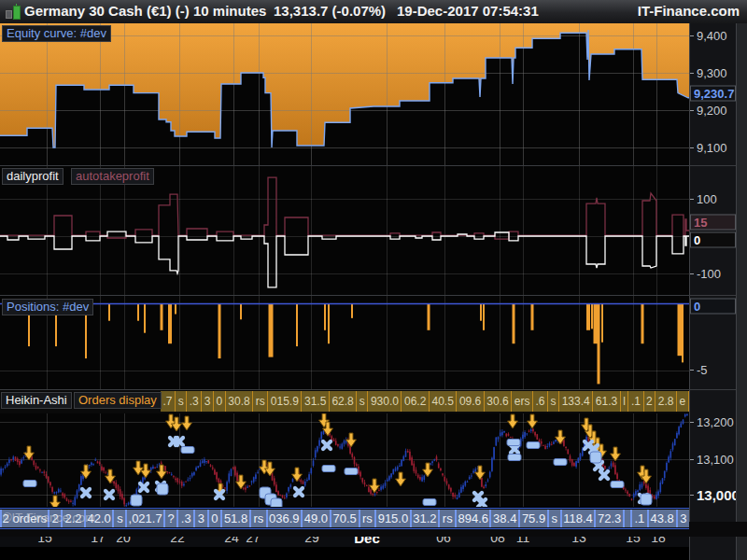  What do you see at coordinates (712, 291) in the screenshot?
I see `price-axis-column: 9,4009,3009,2009,100100-100-513,20013,10…` at bounding box center [712, 291].